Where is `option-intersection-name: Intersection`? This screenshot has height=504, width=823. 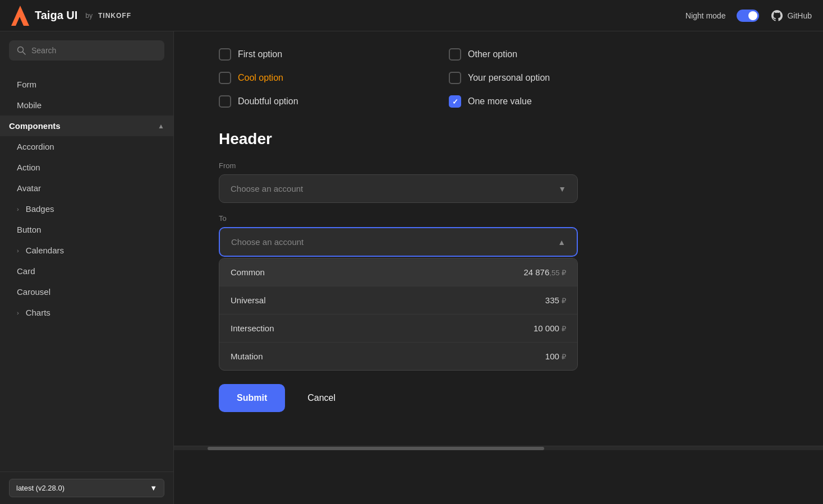 option-intersection-name: Intersection is located at coordinates (252, 329).